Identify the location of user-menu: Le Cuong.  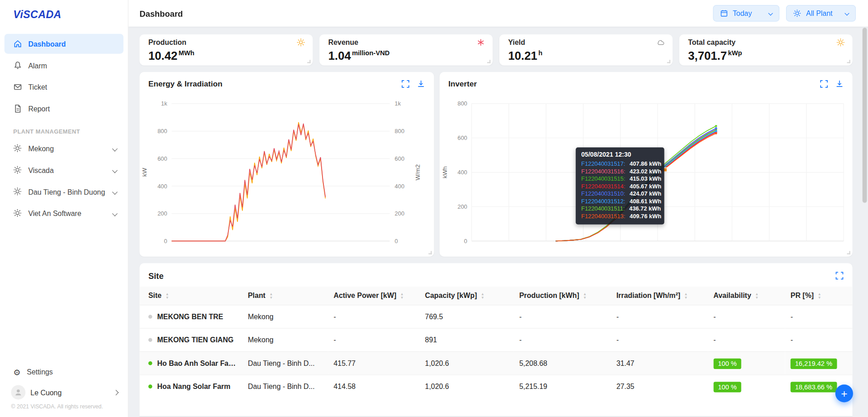
(64, 391).